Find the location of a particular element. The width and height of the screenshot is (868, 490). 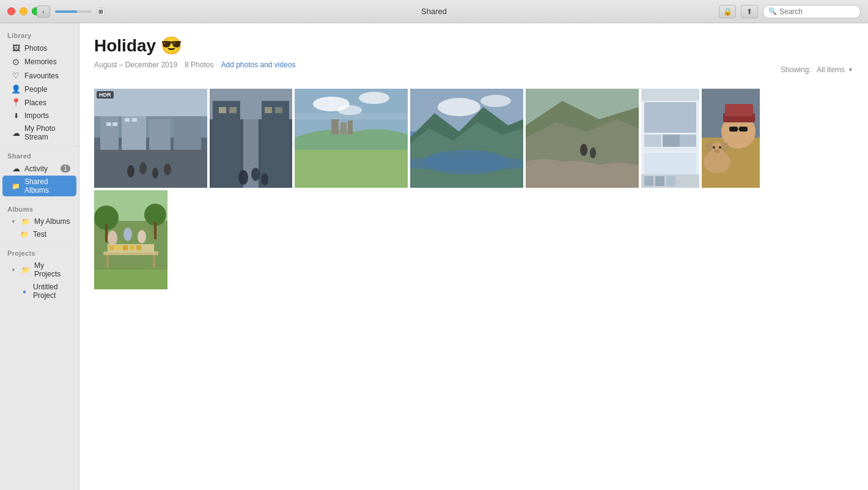

sidebar-item-shared-albums-label: Shared Albums is located at coordinates (48, 186).